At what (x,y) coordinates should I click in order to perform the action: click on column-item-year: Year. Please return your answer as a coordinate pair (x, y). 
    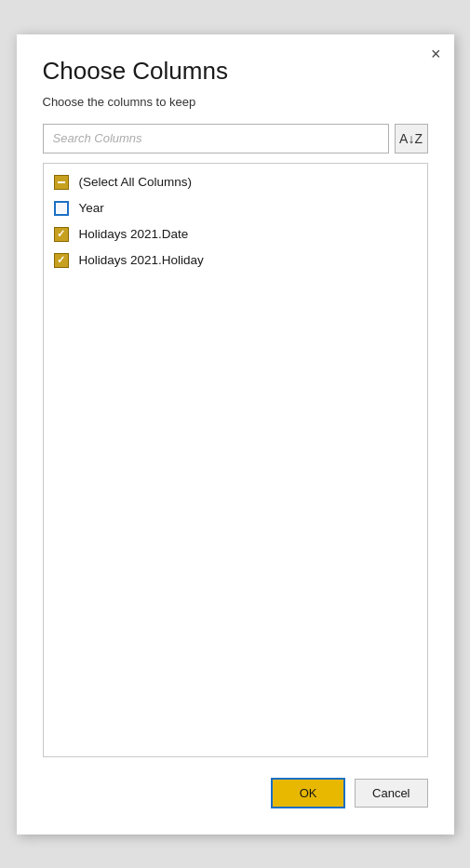
    Looking at the image, I should click on (235, 208).